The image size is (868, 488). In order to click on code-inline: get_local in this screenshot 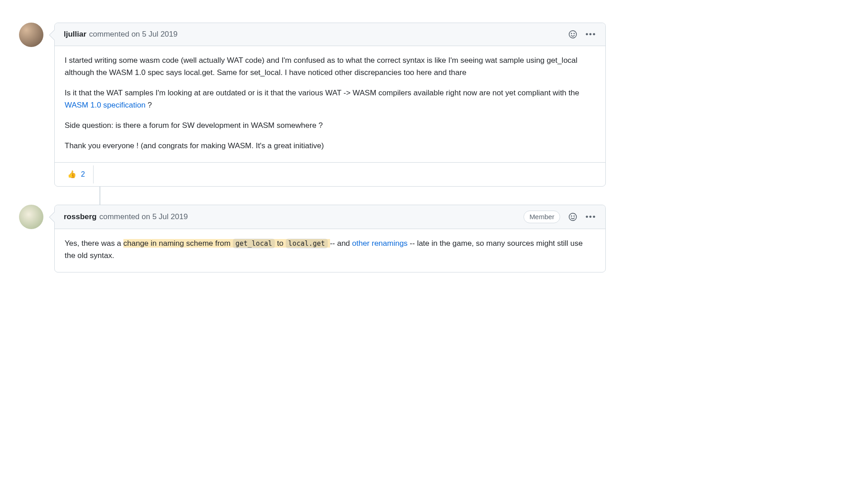, I will do `click(254, 244)`.